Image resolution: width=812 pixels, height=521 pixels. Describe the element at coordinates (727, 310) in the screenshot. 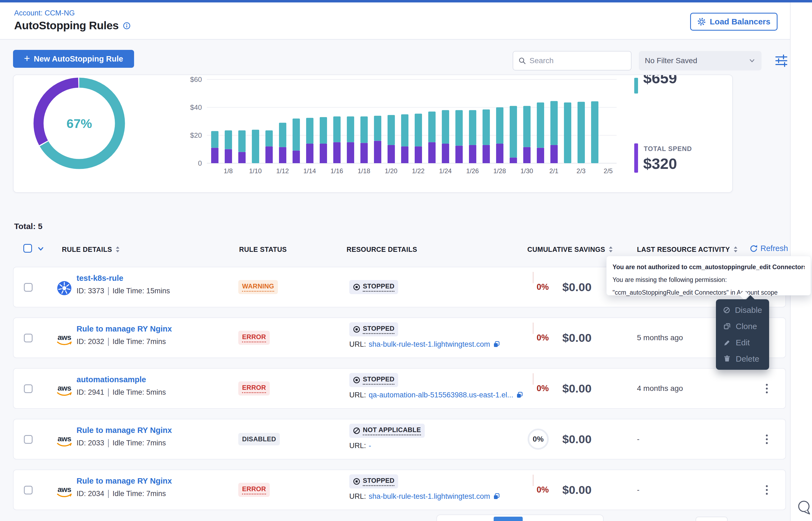

I see `disable-icon` at that location.